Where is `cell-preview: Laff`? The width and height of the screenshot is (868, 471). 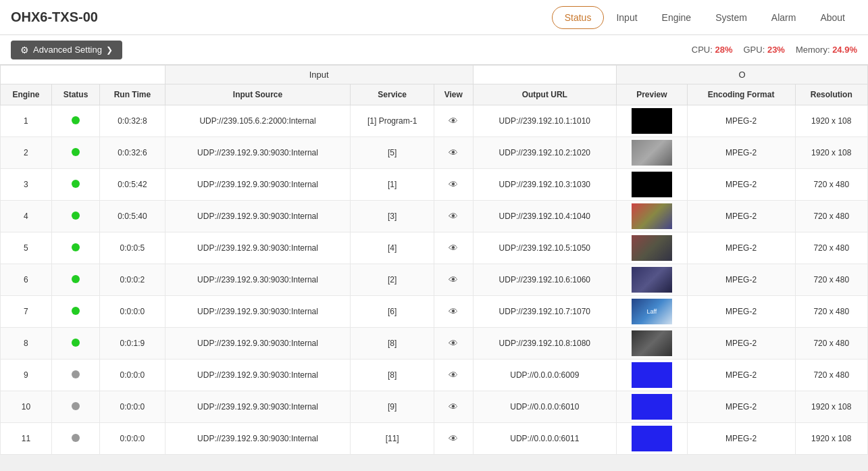
cell-preview: Laff is located at coordinates (653, 312).